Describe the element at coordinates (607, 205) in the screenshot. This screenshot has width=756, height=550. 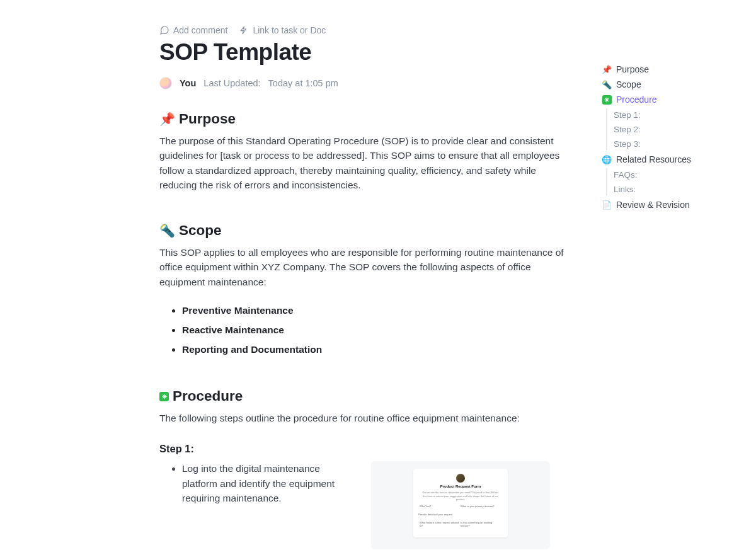
I see `page-icon: 📄` at that location.